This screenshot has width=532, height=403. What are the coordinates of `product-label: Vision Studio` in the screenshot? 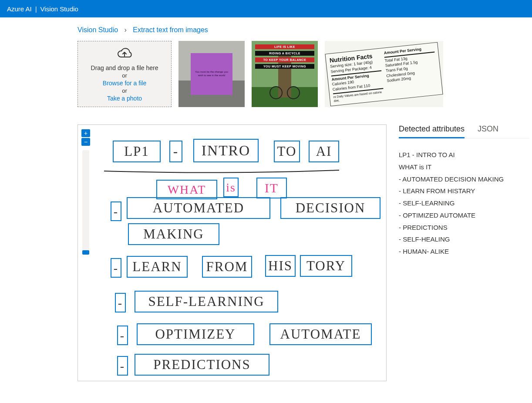 It's located at (59, 9).